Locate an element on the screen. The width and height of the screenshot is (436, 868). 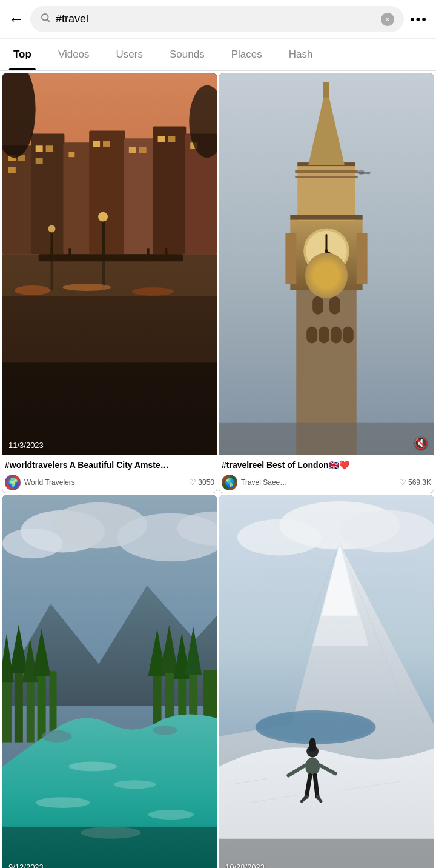
card-meta: 🌍 World Travelers ♡ 3050 is located at coordinates (110, 482).